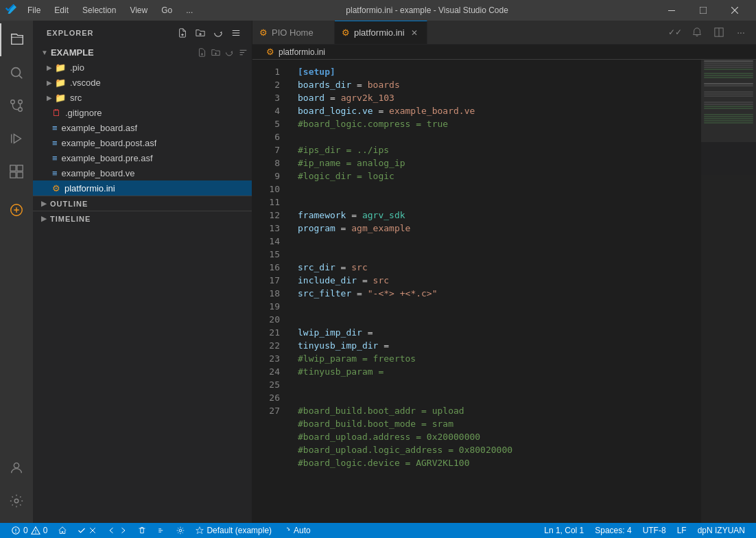  I want to click on new-file-button, so click(182, 33).